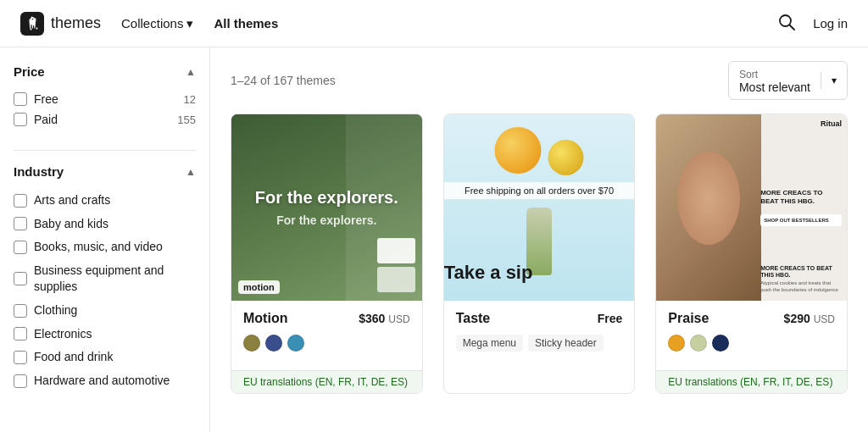  I want to click on search-icon, so click(787, 22).